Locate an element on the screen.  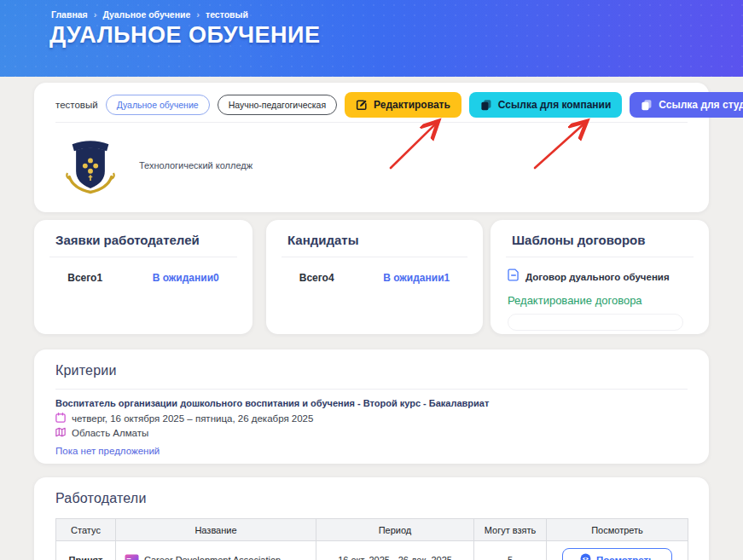
view-button-label: Посмотреть is located at coordinates (625, 557).